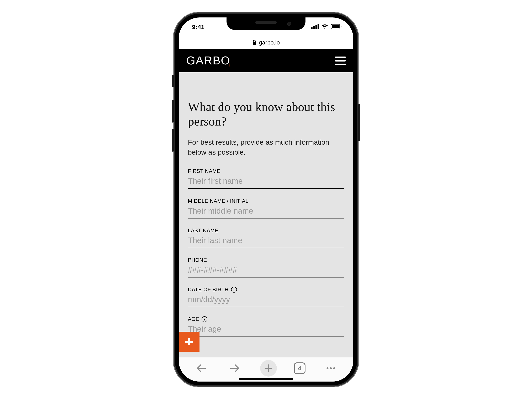 This screenshot has height=399, width=532. I want to click on cellular-icon, so click(315, 26).